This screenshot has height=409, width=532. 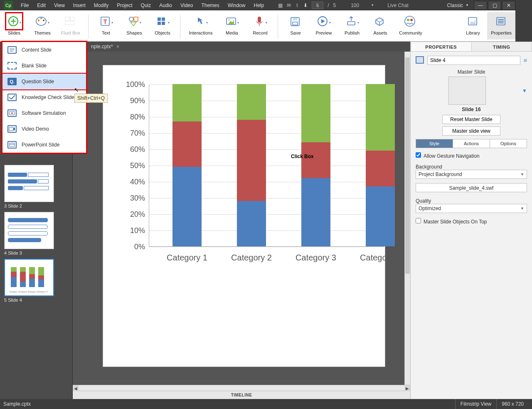 I want to click on horizontal-scrollbar: ◀ ▶, so click(x=241, y=388).